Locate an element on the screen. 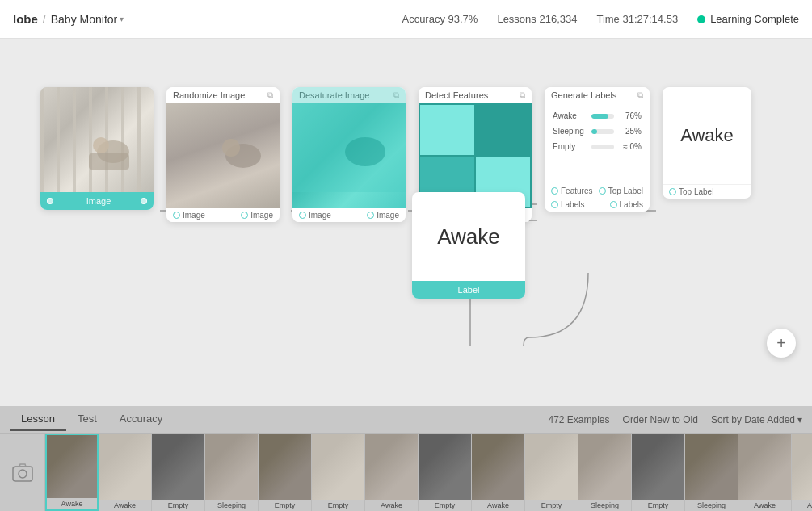 This screenshot has height=511, width=812. bottom-tabs: Lesson Test Accuracy 472 Examples Order … is located at coordinates (406, 420).